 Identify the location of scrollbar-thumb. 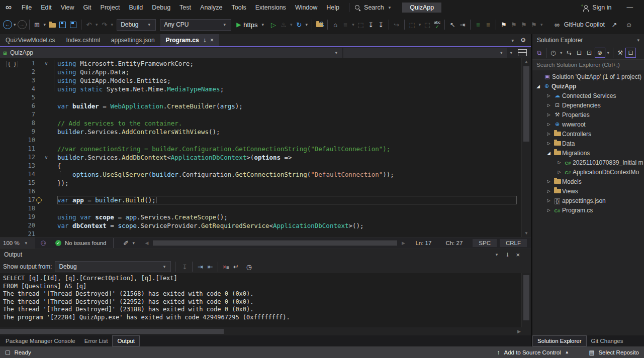
(112, 331).